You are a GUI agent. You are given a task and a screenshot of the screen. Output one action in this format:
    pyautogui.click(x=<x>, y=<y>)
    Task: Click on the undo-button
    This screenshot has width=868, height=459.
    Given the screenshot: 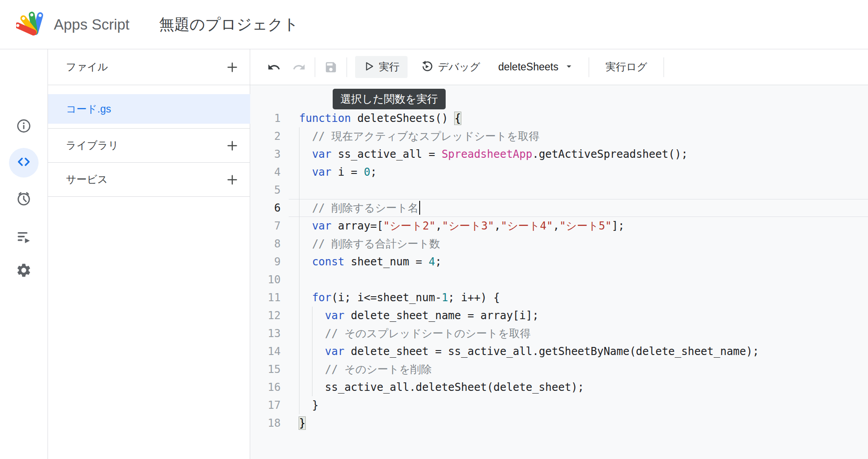 What is the action you would take?
    pyautogui.click(x=274, y=67)
    